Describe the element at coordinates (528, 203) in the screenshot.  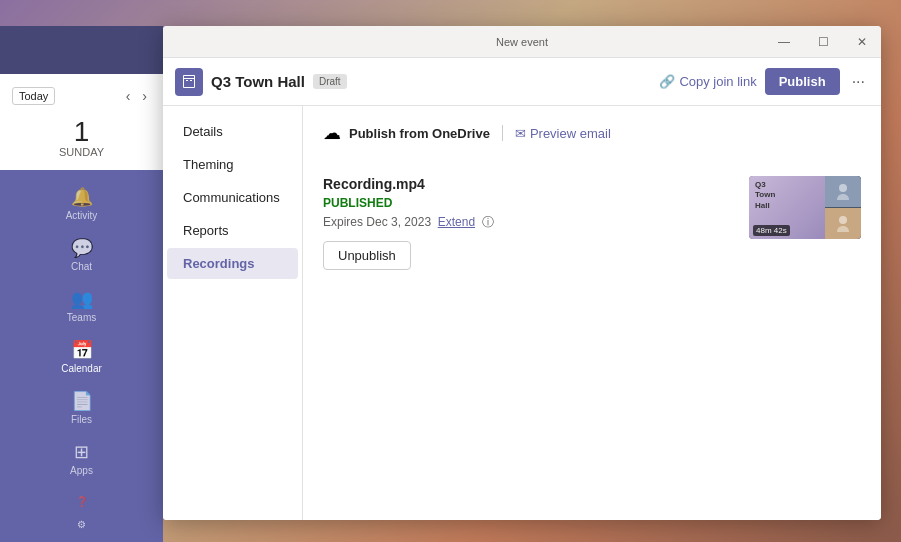
I see `published-status: PUBLISHED` at that location.